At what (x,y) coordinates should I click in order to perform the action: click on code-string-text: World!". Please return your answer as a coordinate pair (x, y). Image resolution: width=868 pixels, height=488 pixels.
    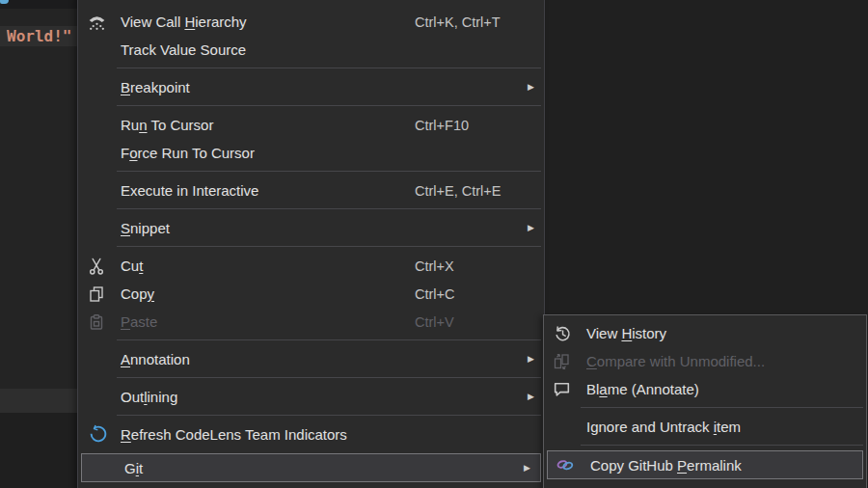
    Looking at the image, I should click on (36, 37).